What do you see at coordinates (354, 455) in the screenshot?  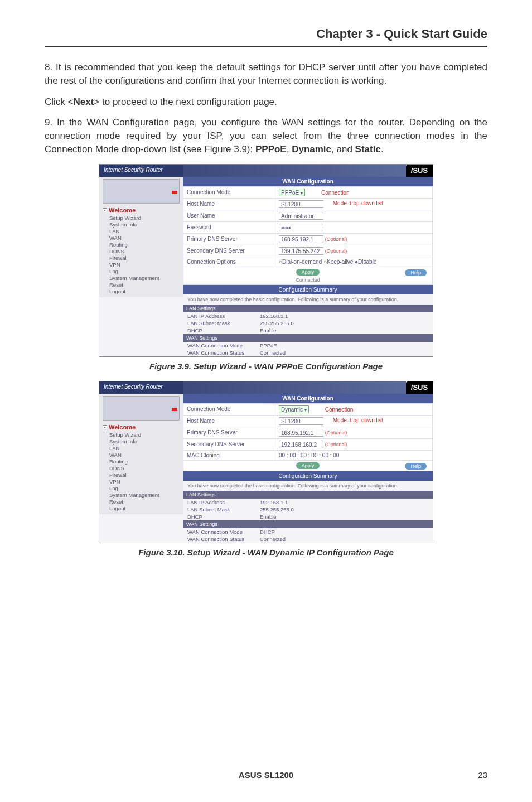 I see `mac-inputs: 00 : 00 : 00` at bounding box center [354, 455].